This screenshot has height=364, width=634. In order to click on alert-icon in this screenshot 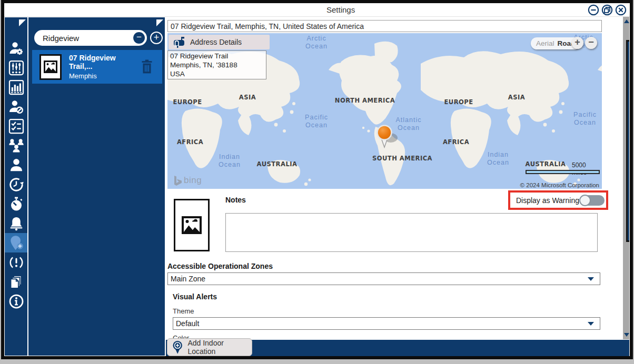, I will do `click(16, 262)`.